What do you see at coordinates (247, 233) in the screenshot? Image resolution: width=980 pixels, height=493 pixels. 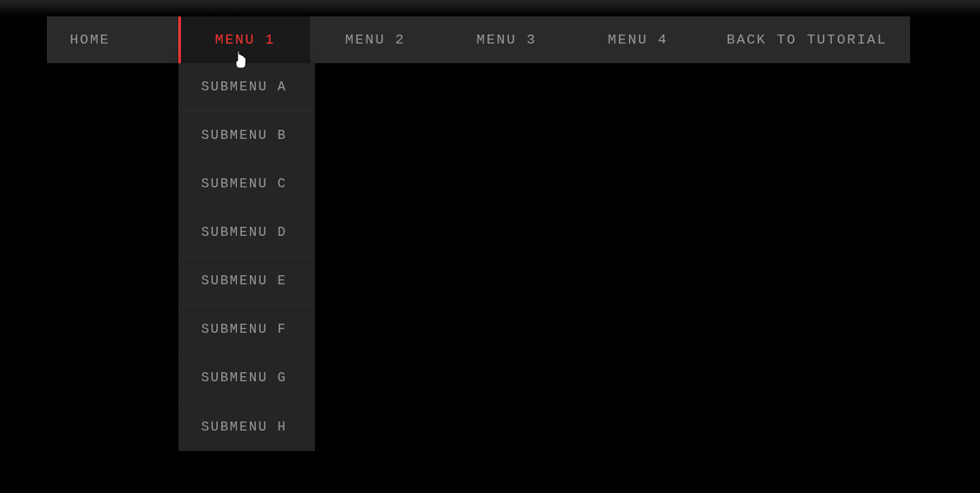 I see `submenu-item: SUBMENU D` at bounding box center [247, 233].